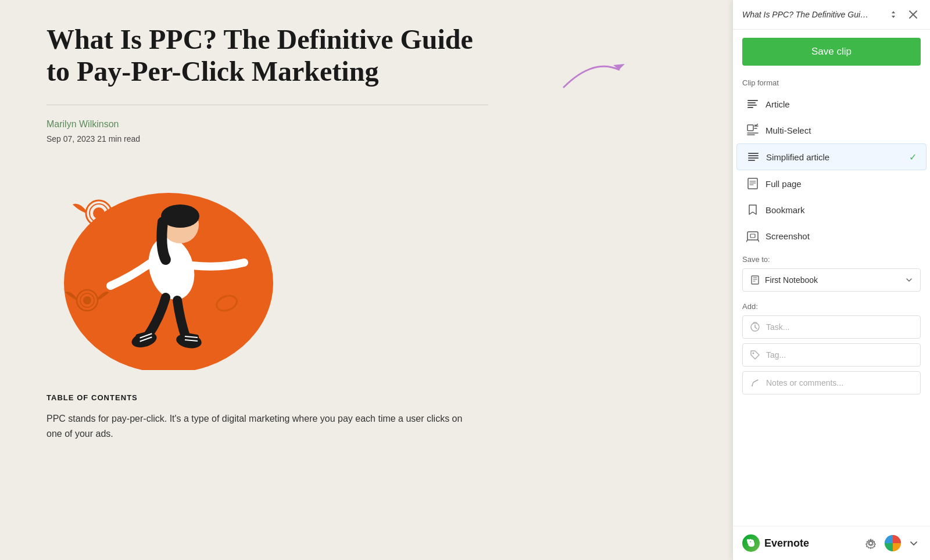 The height and width of the screenshot is (560, 930). I want to click on notebook-name: First Notebook, so click(792, 280).